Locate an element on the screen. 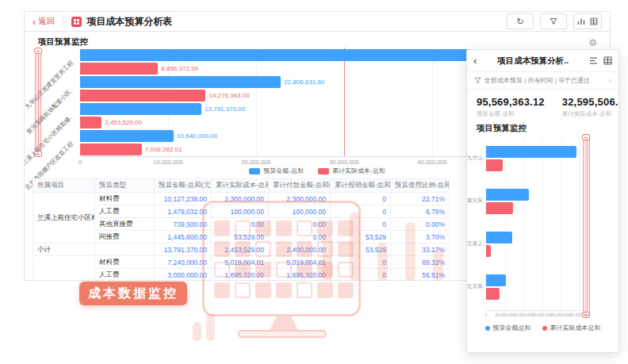 This screenshot has width=628, height=364. column-header: 累计实际成本-总和(元) is located at coordinates (240, 186).